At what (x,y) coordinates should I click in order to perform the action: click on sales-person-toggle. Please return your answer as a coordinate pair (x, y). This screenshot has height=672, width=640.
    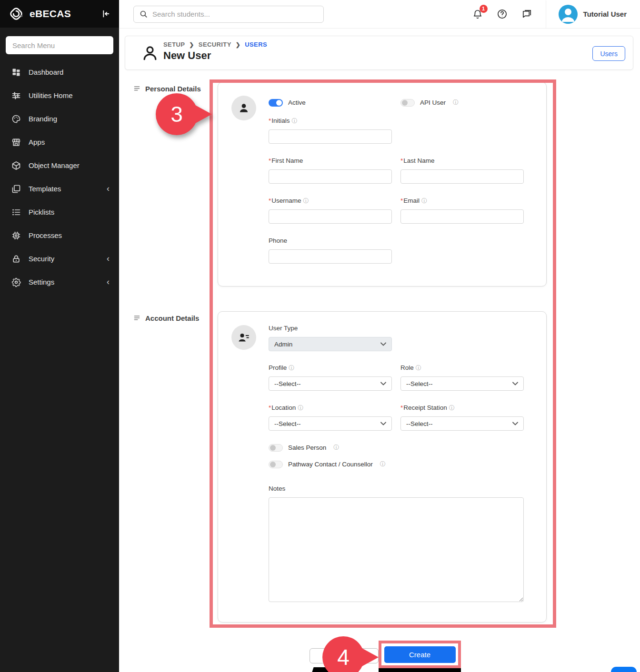
    Looking at the image, I should click on (276, 448).